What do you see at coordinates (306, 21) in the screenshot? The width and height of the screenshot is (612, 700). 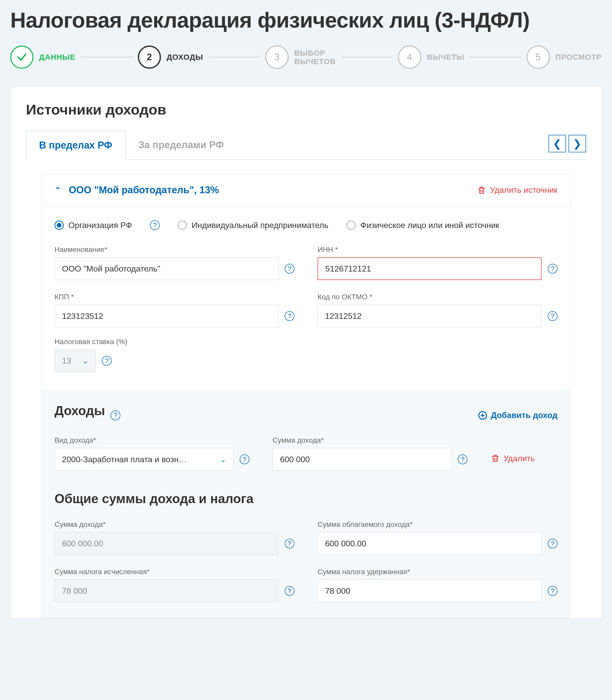 I see `page-title: Налоговая декларация физических лиц (3-Н…` at bounding box center [306, 21].